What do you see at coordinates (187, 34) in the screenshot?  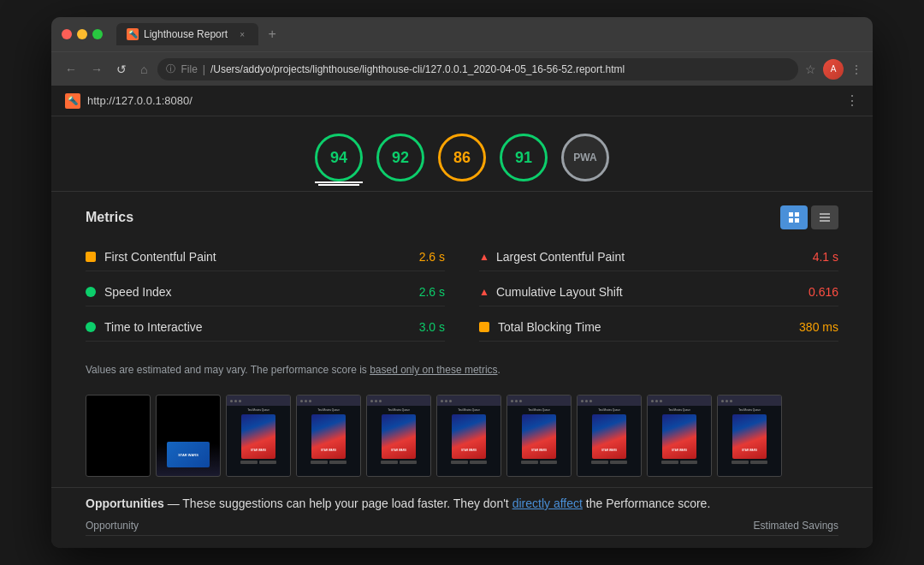 I see `active-tab: 🔦 Lighthouse Report ×` at bounding box center [187, 34].